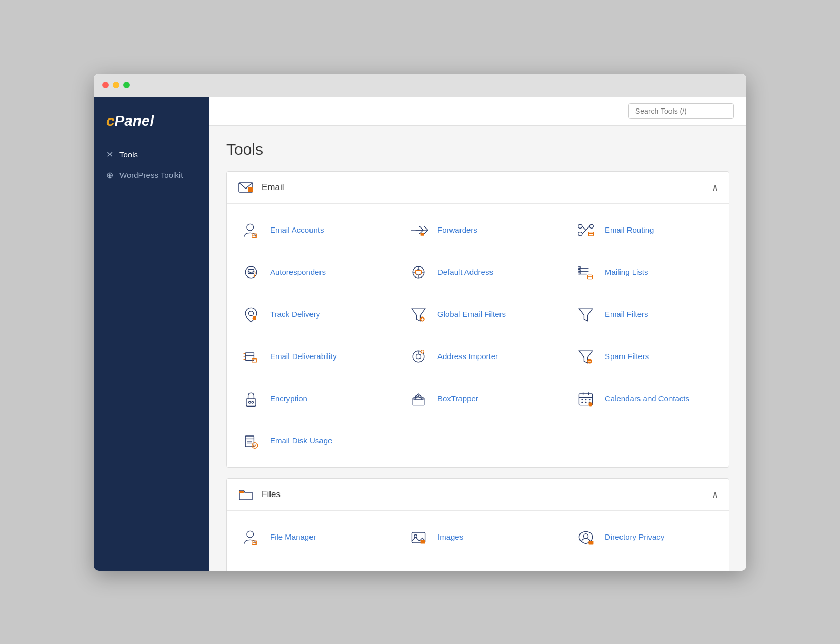 This screenshot has height=644, width=840. What do you see at coordinates (298, 272) in the screenshot?
I see `autoresponders-label: Autoresponders` at bounding box center [298, 272].